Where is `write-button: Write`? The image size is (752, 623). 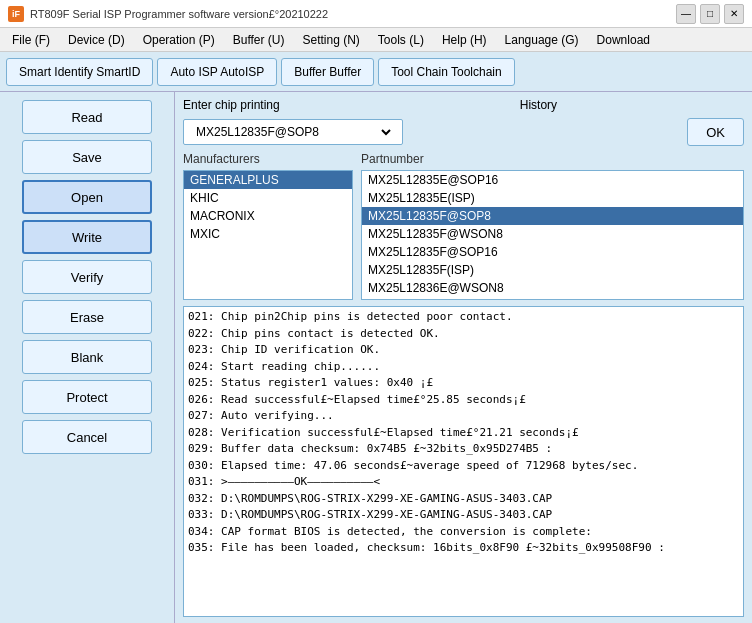 write-button: Write is located at coordinates (87, 237).